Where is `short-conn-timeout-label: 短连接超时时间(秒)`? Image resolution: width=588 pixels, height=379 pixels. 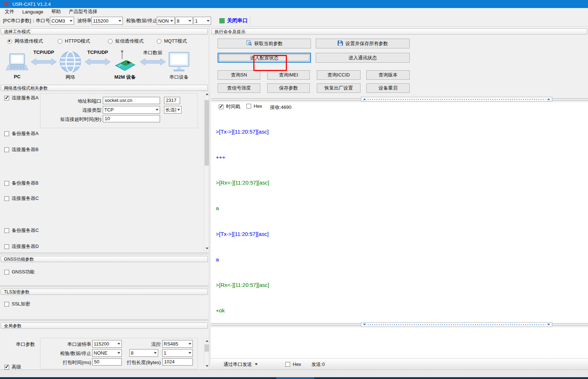
short-conn-timeout-label: 短连接超时时间(秒) is located at coordinates (73, 119).